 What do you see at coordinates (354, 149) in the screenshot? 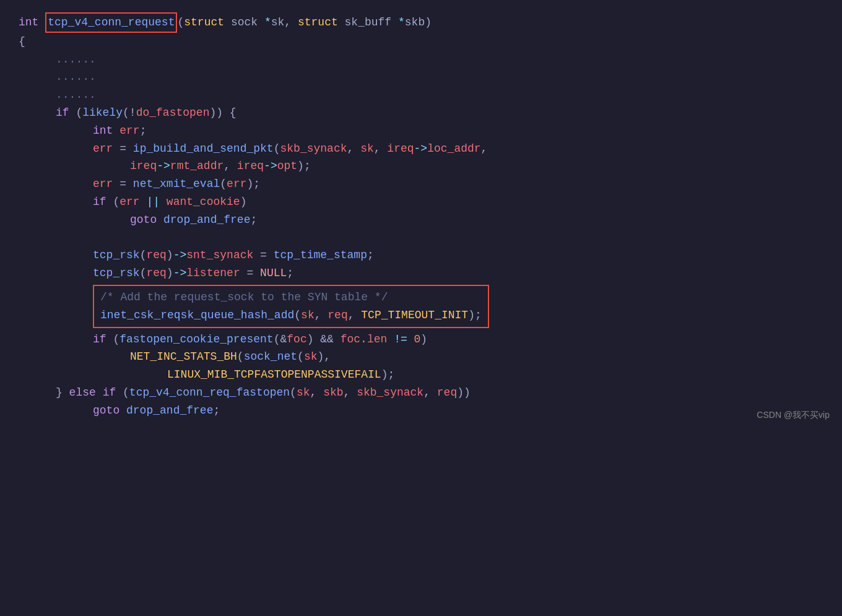
I see `comma2: ,` at bounding box center [354, 149].